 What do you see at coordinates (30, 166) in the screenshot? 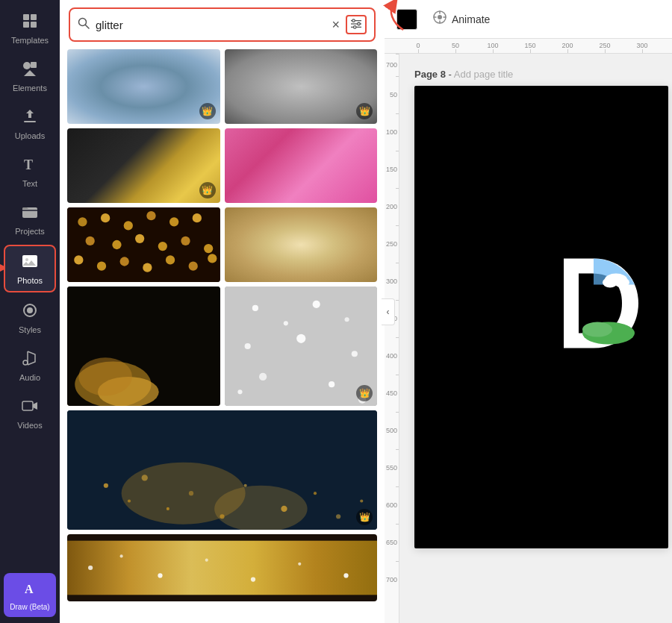
I see `text-icon: T` at bounding box center [30, 166].